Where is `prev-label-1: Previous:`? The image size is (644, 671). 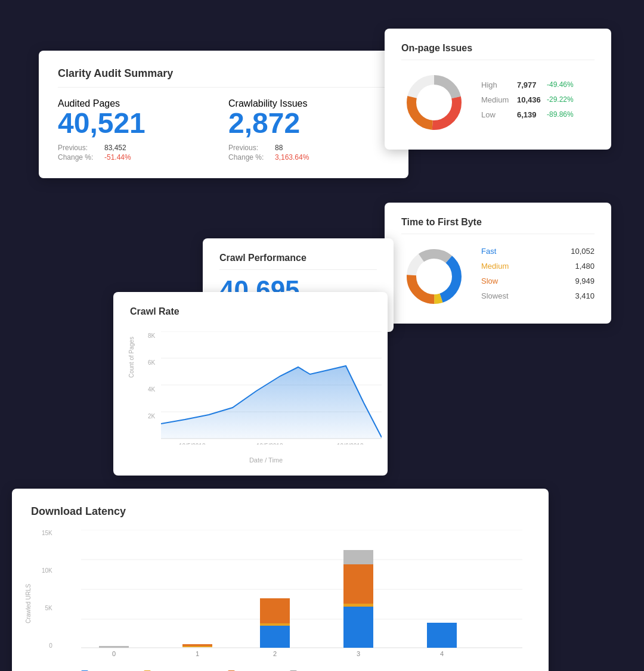 prev-label-1: Previous: is located at coordinates (79, 148).